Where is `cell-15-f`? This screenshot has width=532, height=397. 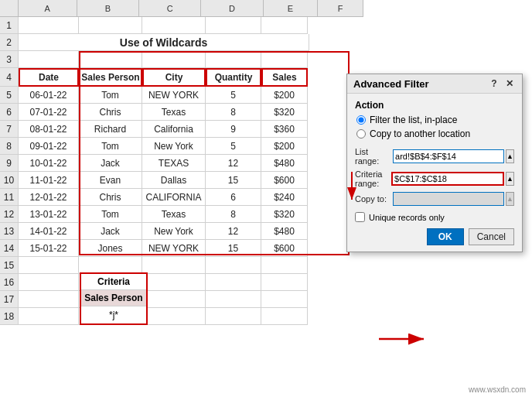 cell-15-f is located at coordinates (285, 265).